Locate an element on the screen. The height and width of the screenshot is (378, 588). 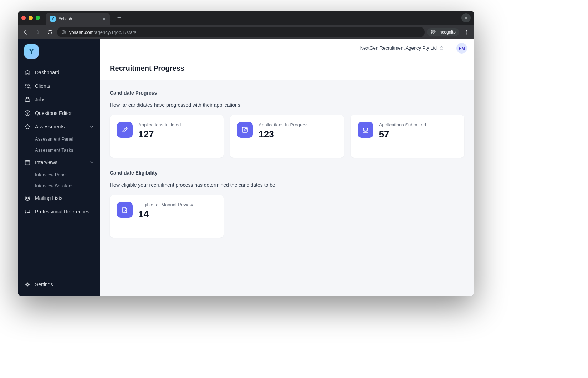
sidebar-item-clients: Clients is located at coordinates (59, 86).